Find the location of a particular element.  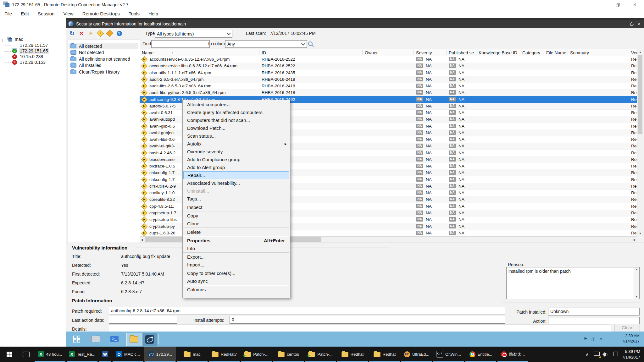

taskbar-app-entitle: Entitle... is located at coordinates (481, 354).